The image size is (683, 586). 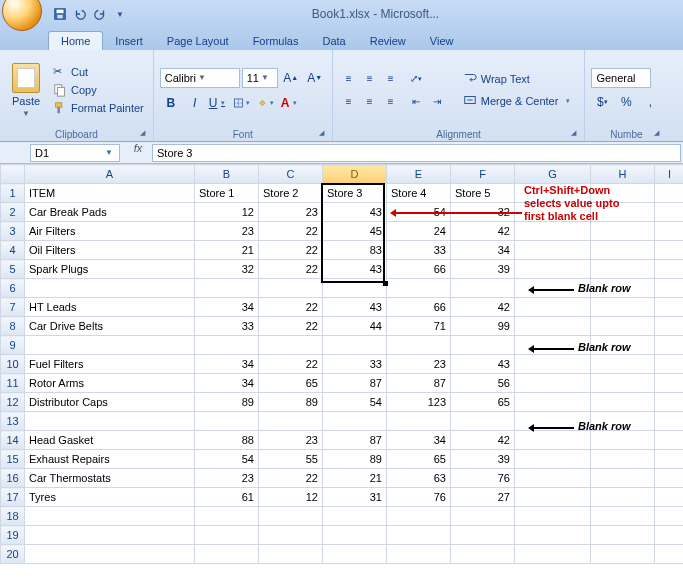 I want to click on cell-D17: 31, so click(x=355, y=498).